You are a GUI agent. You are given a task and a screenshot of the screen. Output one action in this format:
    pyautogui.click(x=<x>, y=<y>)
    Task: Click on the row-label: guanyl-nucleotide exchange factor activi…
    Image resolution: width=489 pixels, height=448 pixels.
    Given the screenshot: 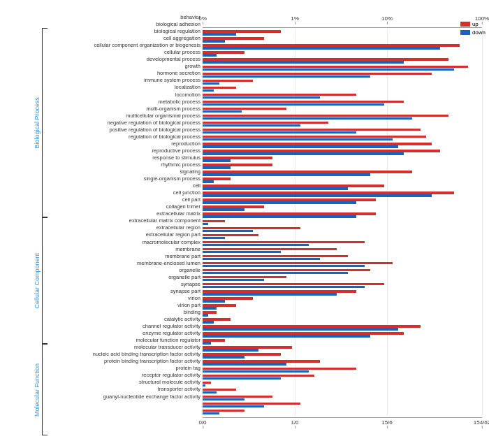 What is the action you would take?
    pyautogui.click(x=126, y=397)
    